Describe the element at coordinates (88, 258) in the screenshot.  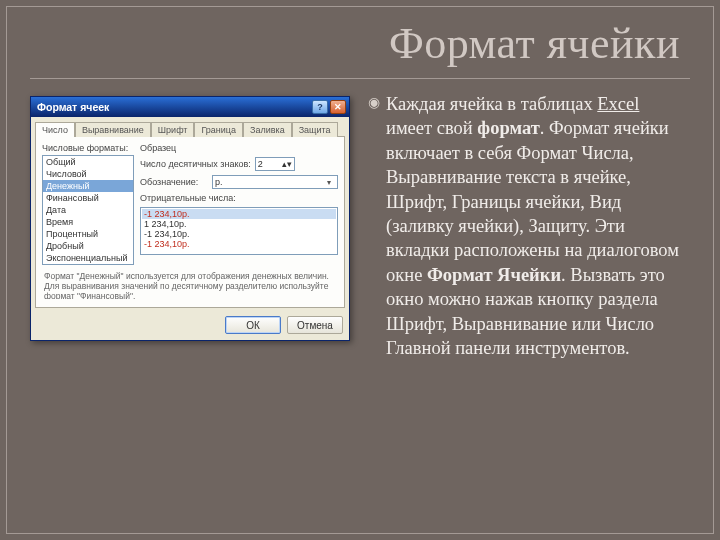
I see `list-item: Экспоненциальный` at that location.